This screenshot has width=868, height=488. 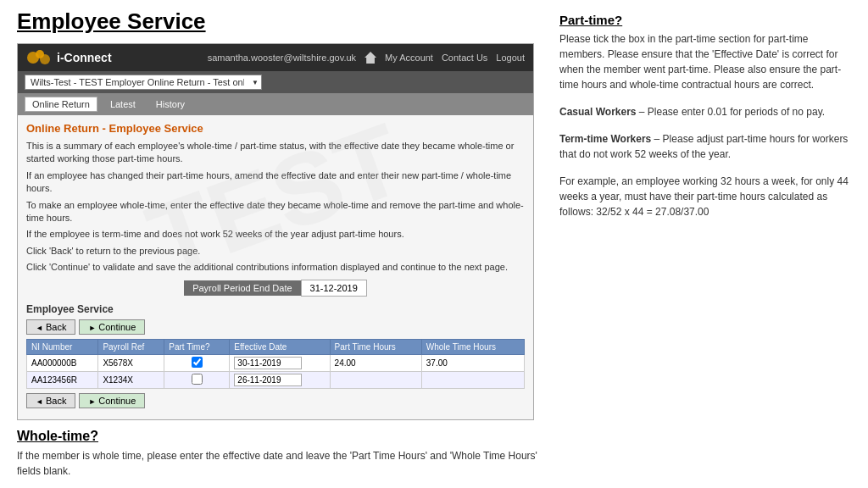 What do you see at coordinates (92, 327) in the screenshot?
I see `continue-arrow-icon` at bounding box center [92, 327].